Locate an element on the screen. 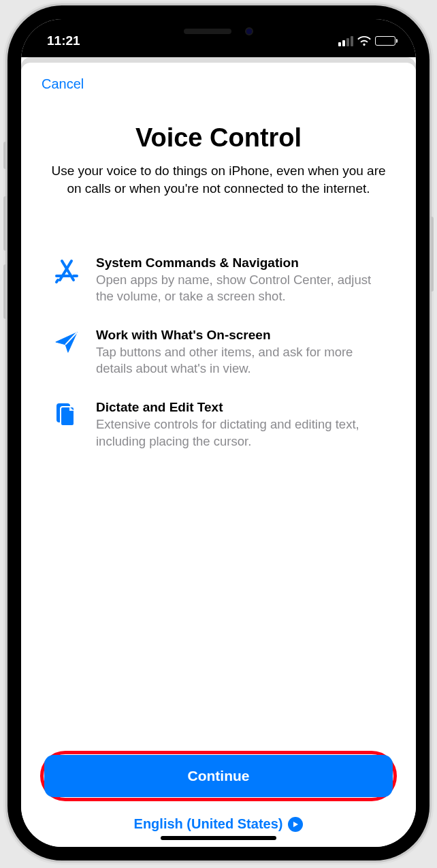 This screenshot has width=437, height=868. status-indicators is located at coordinates (367, 41).